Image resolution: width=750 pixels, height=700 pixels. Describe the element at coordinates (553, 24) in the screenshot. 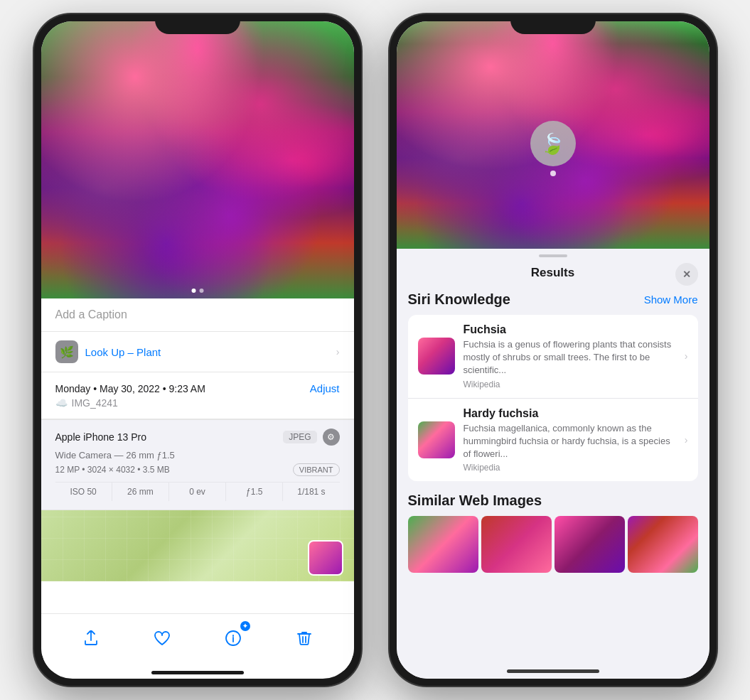

I see `phone-2-notch` at that location.